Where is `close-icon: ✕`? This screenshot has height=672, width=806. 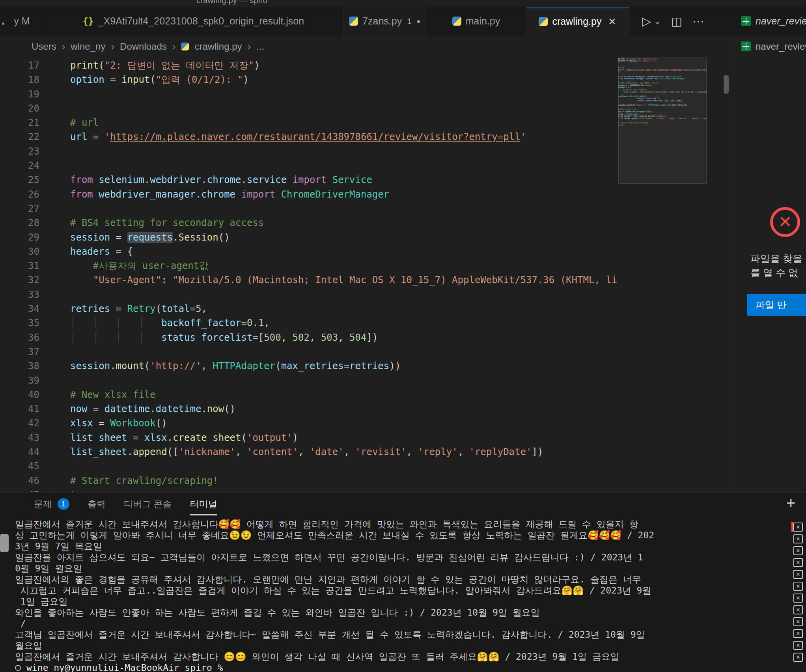
close-icon: ✕ is located at coordinates (612, 22).